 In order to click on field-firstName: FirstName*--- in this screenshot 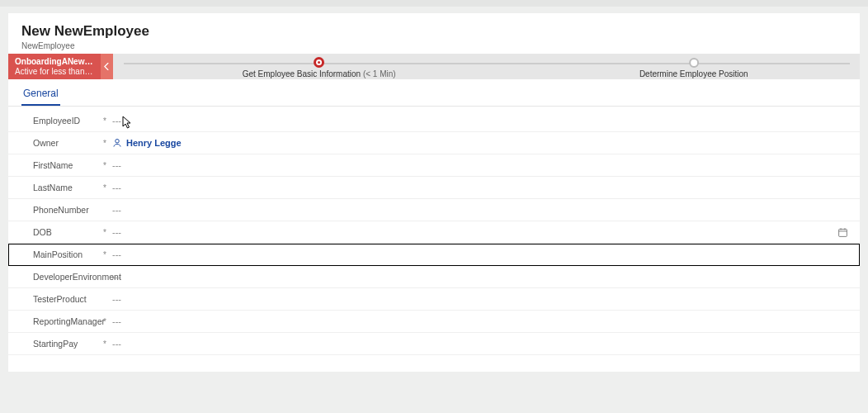, I will do `click(434, 165)`.